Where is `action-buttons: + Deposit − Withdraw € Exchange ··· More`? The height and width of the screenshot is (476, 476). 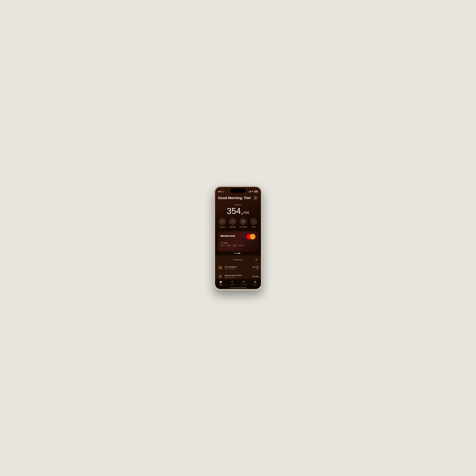 action-buttons: + Deposit − Withdraw € Exchange ··· More is located at coordinates (238, 225).